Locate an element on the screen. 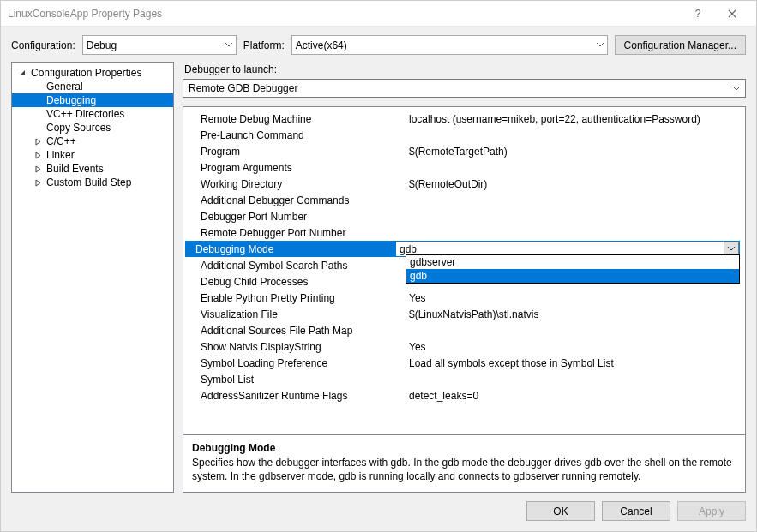  tree-item-label: Copy Sources is located at coordinates (79, 128).